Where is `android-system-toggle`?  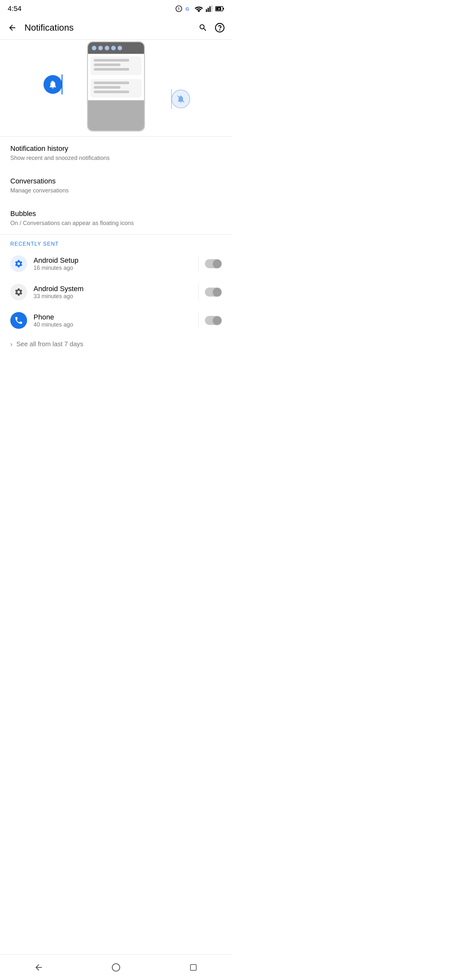
android-system-toggle is located at coordinates (213, 292).